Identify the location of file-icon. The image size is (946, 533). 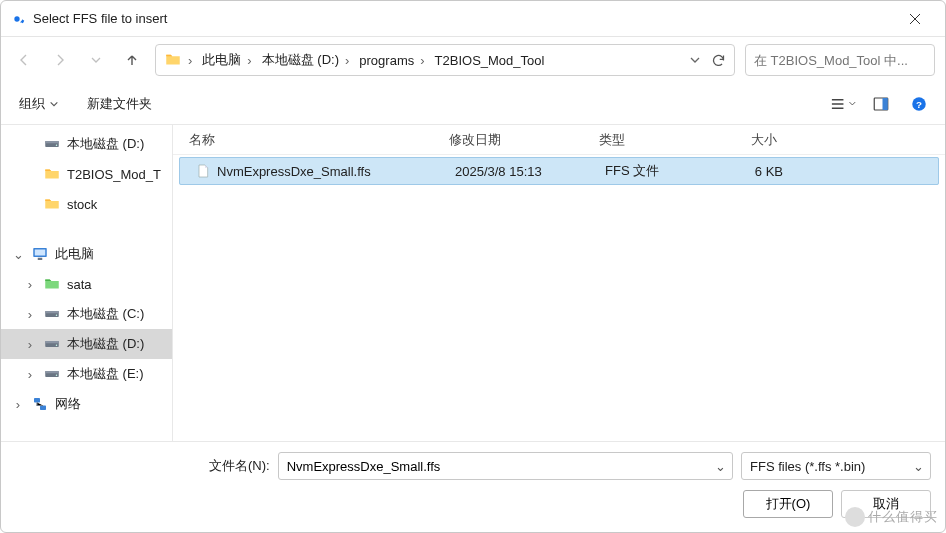
(203, 171).